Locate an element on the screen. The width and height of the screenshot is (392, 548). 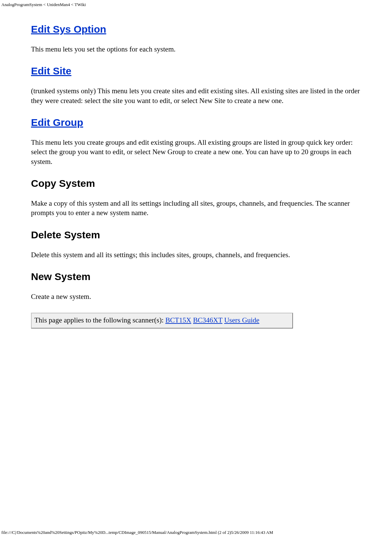
applies-link-bc346xt: BC346XT is located at coordinates (207, 320).